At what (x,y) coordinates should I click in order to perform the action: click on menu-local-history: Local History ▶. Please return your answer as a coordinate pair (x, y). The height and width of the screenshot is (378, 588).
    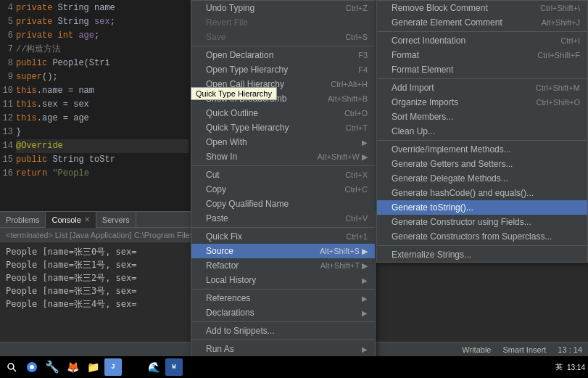
    Looking at the image, I should click on (283, 280).